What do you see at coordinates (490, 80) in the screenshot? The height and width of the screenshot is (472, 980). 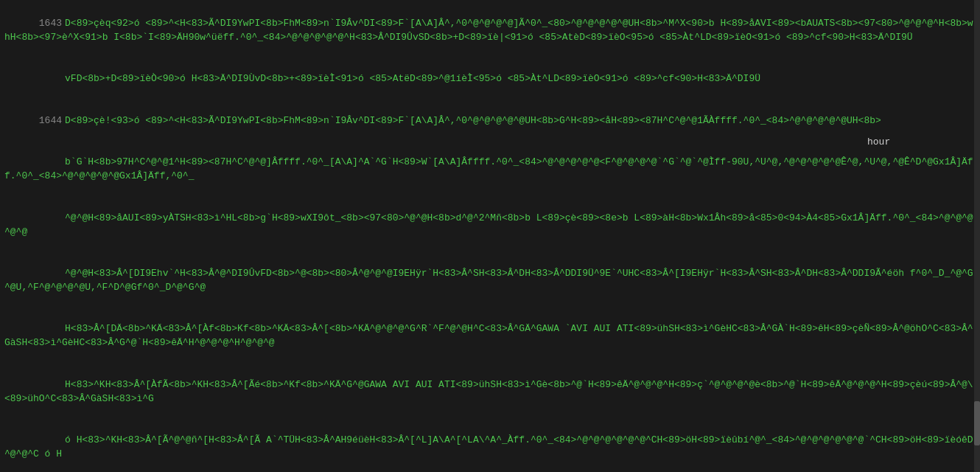 I see `line-1643b: vFD<8b>+D<89>ïèÒ<90>ó H<83>Ä^DI9ÙvD<8b>+…` at bounding box center [490, 80].